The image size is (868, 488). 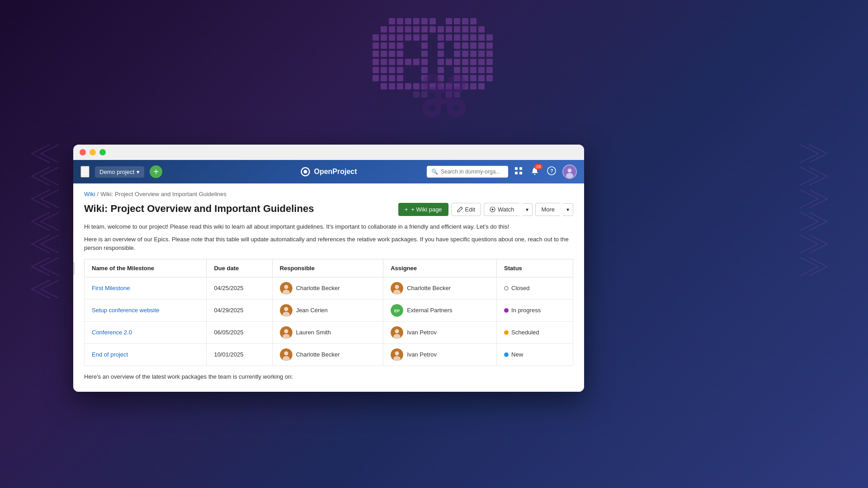 What do you see at coordinates (329, 244) in the screenshot?
I see `description-2: Here is an overview of our Epics. Please…` at bounding box center [329, 244].